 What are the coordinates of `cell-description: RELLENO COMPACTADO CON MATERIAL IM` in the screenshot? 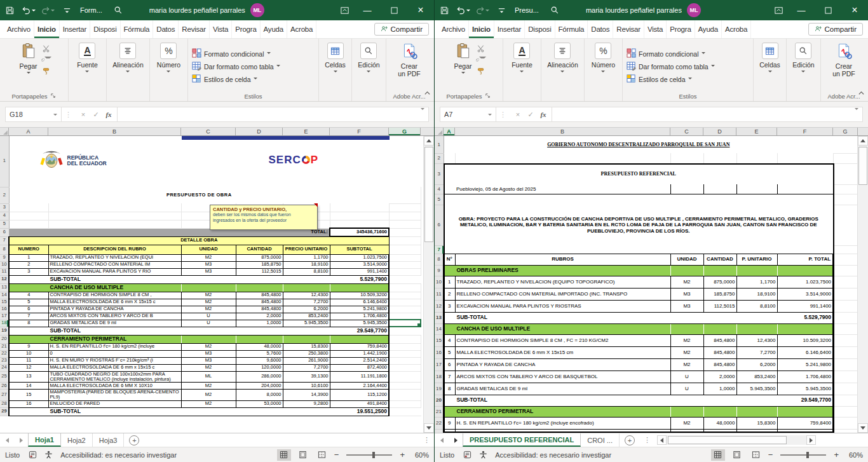 It's located at (114, 264).